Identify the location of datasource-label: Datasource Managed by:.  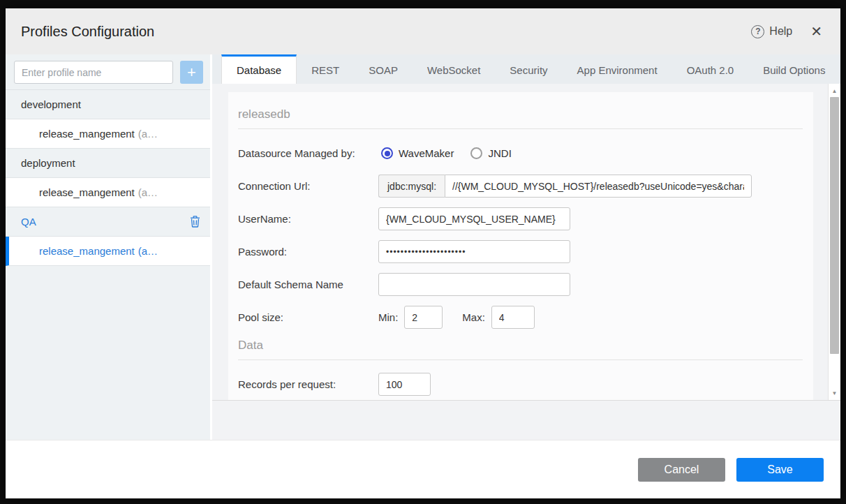
(309, 154).